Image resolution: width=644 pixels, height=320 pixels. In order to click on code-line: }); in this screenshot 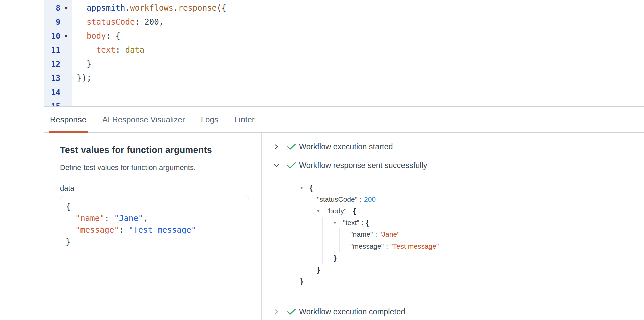, I will do `click(360, 78)`.